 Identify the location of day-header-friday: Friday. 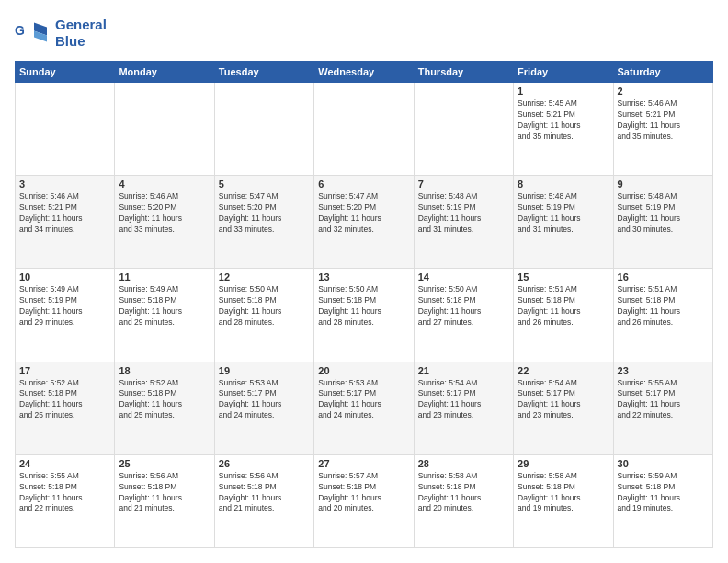
(563, 72).